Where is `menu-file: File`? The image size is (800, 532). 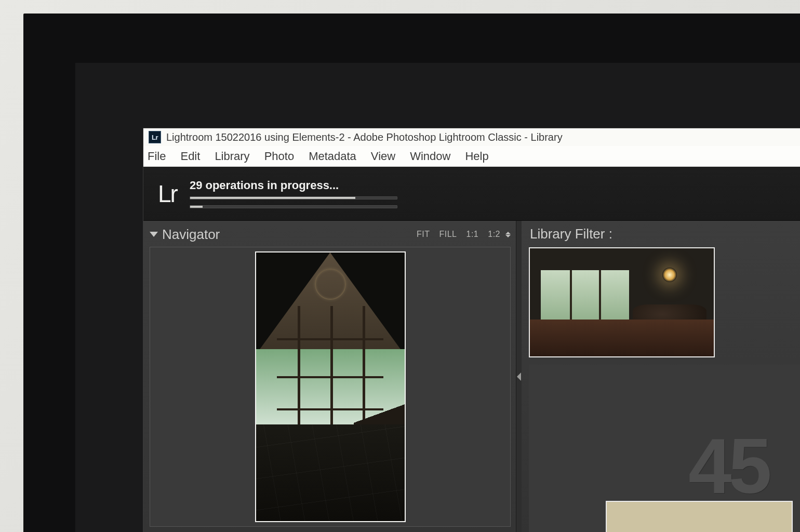 menu-file: File is located at coordinates (157, 156).